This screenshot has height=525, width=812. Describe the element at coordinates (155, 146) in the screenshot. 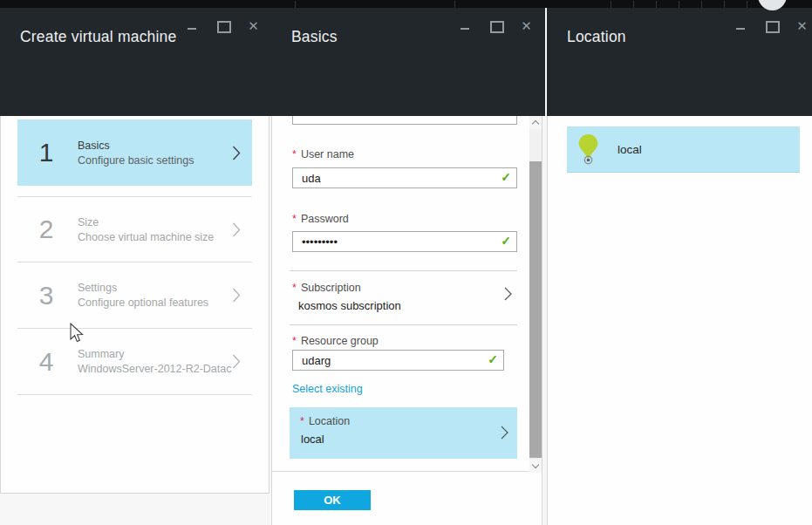

I see `step-title: Basics` at that location.